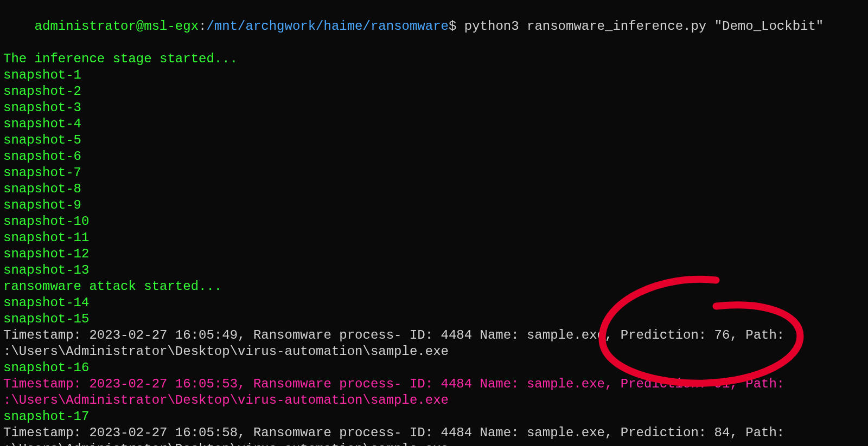  What do you see at coordinates (452, 26) in the screenshot?
I see `prompt-dollar: $` at bounding box center [452, 26].